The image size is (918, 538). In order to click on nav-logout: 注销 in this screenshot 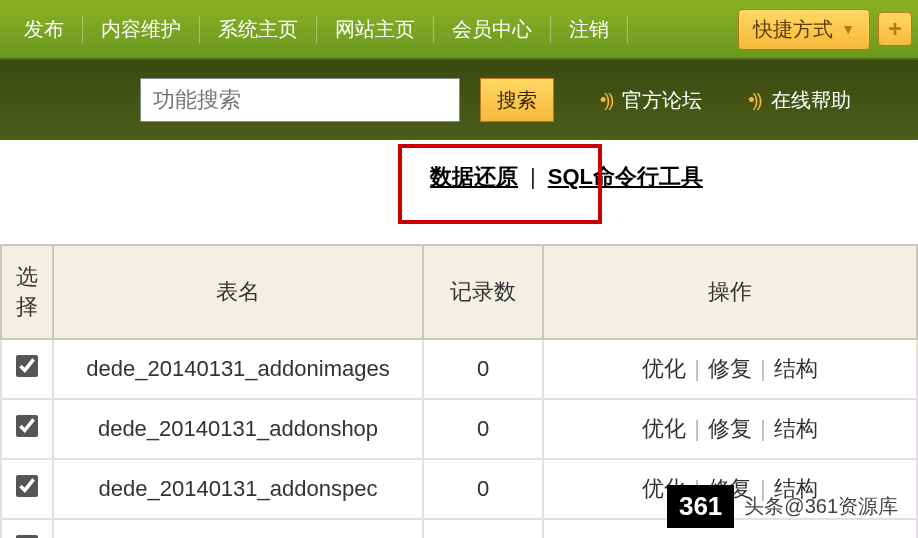, I will do `click(590, 30)`.